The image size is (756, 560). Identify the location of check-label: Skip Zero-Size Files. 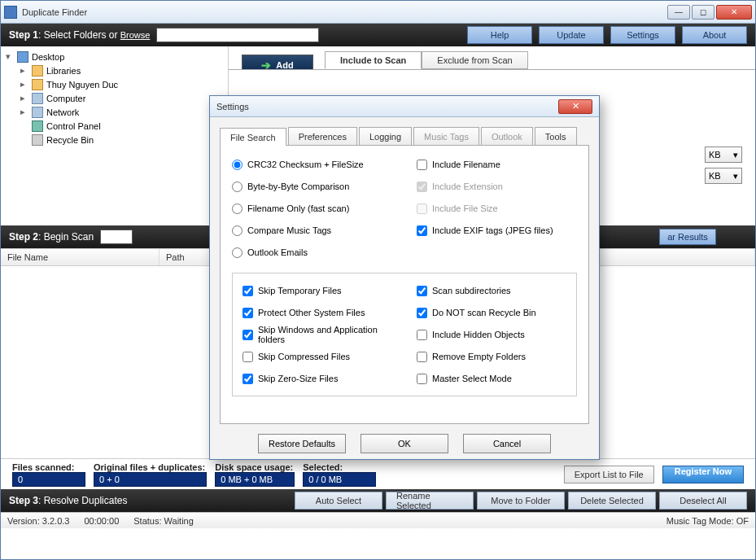
(298, 378).